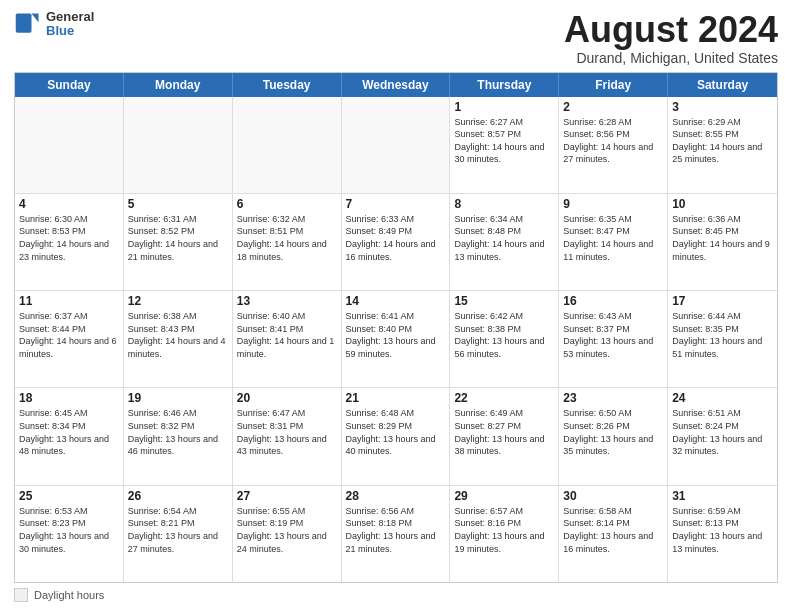 The width and height of the screenshot is (792, 612). What do you see at coordinates (178, 398) in the screenshot?
I see `day-number: 19` at bounding box center [178, 398].